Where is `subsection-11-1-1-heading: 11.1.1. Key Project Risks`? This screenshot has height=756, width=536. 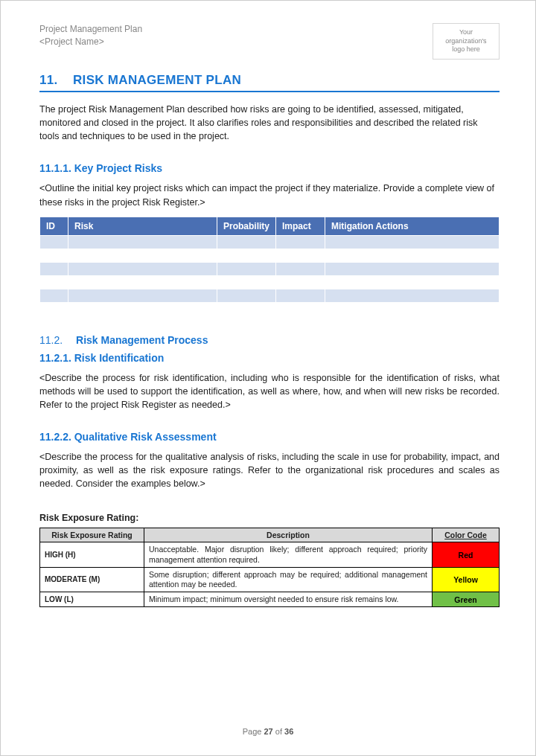 subsection-11-1-1-heading: 11.1.1. Key Project Risks is located at coordinates (269, 168).